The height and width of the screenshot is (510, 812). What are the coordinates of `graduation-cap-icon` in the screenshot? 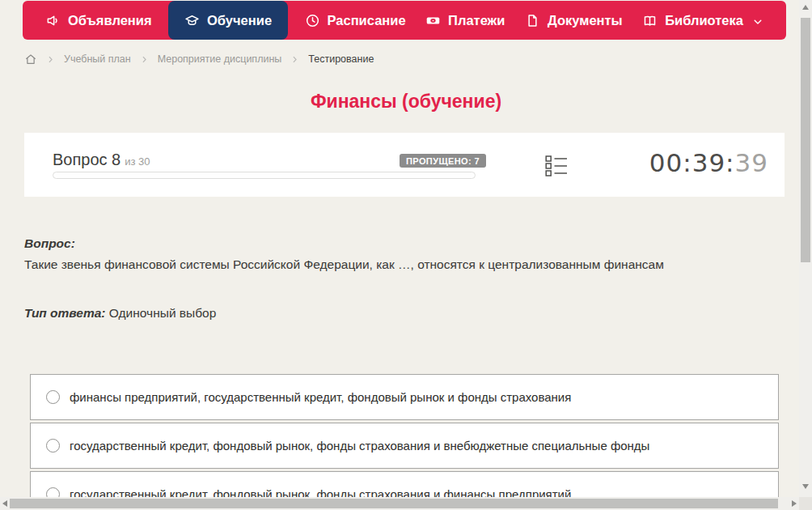 It's located at (192, 21).